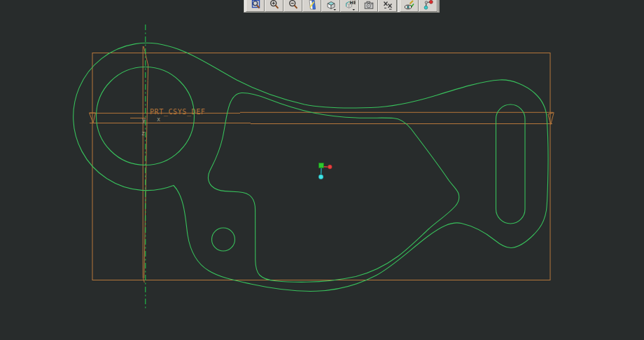 The width and height of the screenshot is (644, 340). Describe the element at coordinates (321, 177) in the screenshot. I see `triad-y-endpoint` at that location.